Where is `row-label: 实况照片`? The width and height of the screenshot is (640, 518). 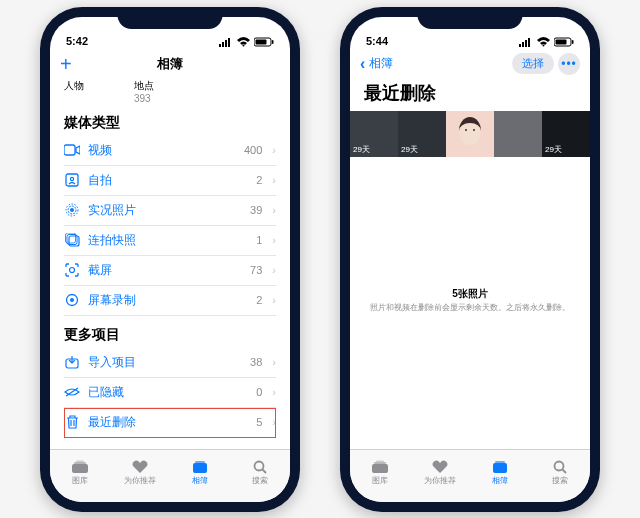
row-label: 实况照片 is located at coordinates (165, 210).